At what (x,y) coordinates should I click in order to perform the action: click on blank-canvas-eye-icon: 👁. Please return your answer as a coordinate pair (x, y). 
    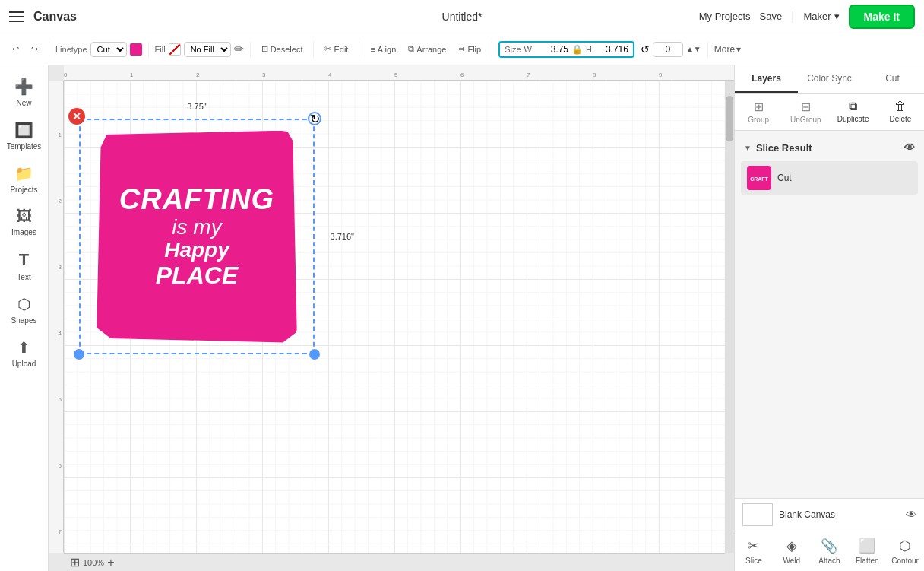
    Looking at the image, I should click on (911, 515).